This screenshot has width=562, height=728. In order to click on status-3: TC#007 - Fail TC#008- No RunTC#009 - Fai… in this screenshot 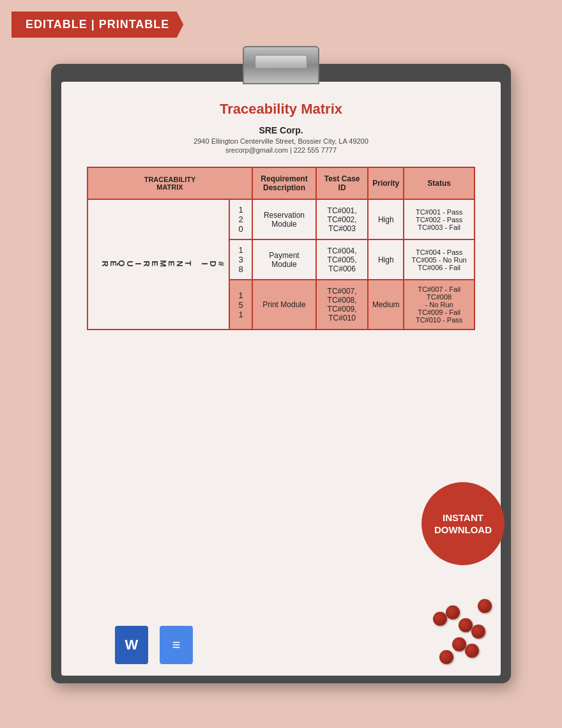, I will do `click(439, 305)`.